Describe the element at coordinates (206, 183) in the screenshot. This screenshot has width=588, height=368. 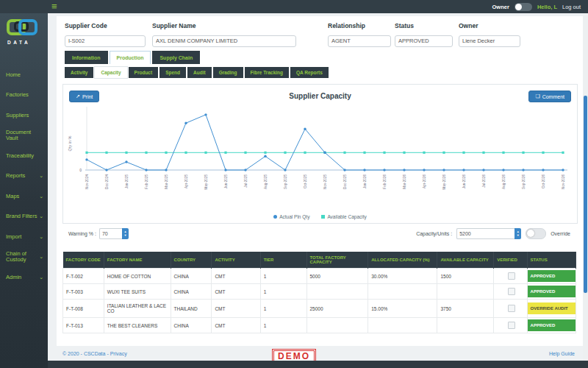
I see `svg-text: May-2025` at that location.